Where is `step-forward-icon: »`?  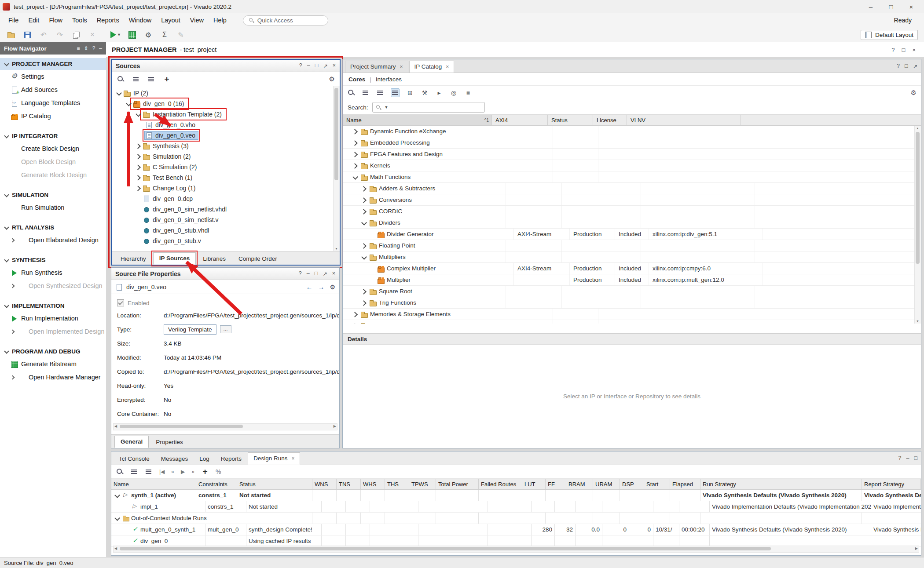 step-forward-icon: » is located at coordinates (193, 472).